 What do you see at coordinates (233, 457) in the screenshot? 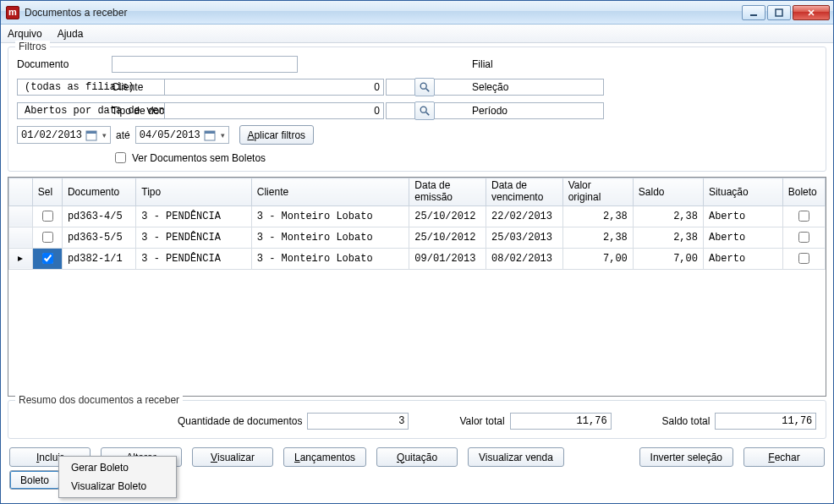
I see `visualizar-button: Visualizar` at bounding box center [233, 457].